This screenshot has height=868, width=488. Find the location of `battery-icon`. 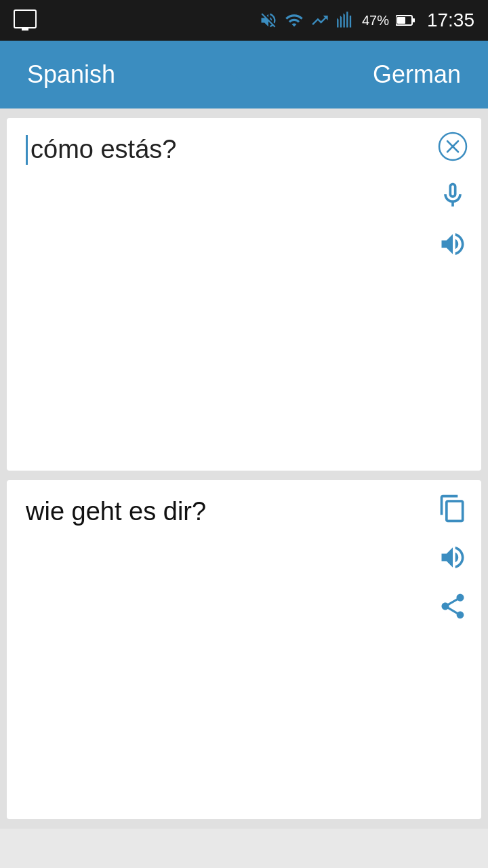

battery-icon is located at coordinates (405, 20).